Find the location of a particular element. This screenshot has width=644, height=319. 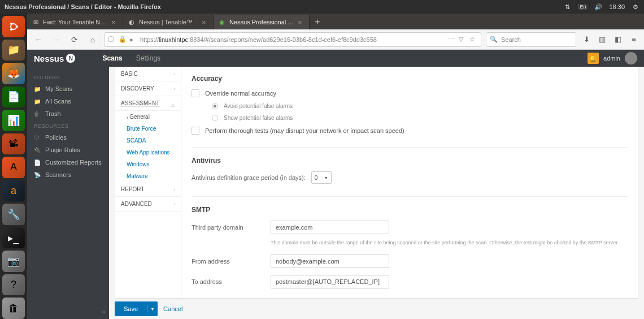

reader-icon: ⋯ is located at coordinates (452, 40).